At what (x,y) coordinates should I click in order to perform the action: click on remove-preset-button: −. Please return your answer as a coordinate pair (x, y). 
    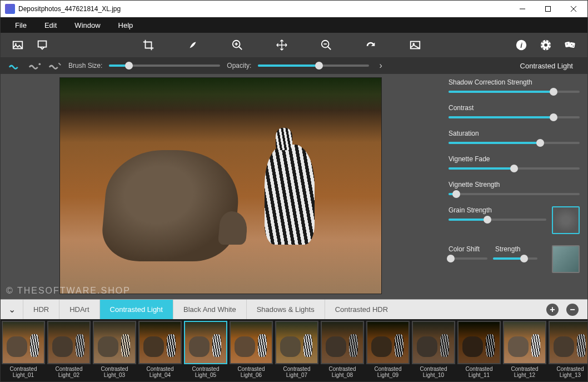
    Looking at the image, I should click on (572, 310).